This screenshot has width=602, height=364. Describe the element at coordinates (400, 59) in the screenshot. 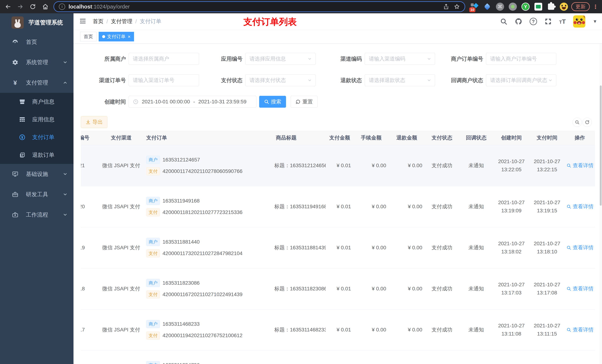

I see `channel-code-select` at that location.